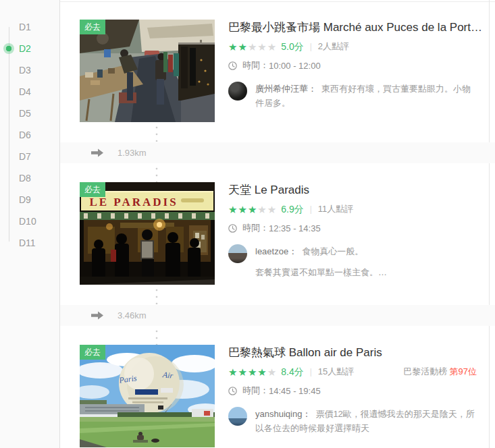  What do you see at coordinates (147, 396) in the screenshot?
I see `place-photo: Paris Air` at bounding box center [147, 396].